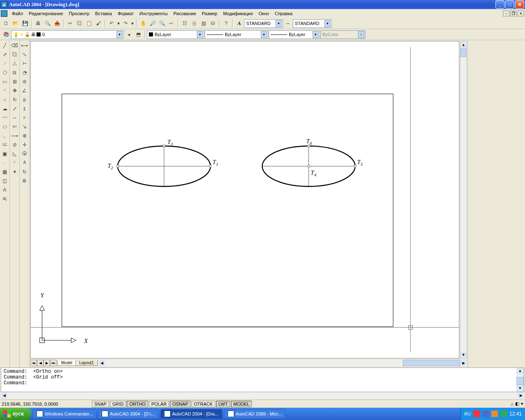 This screenshot has height=420, width=525. I want to click on move-icon: ✥, so click(15, 90).